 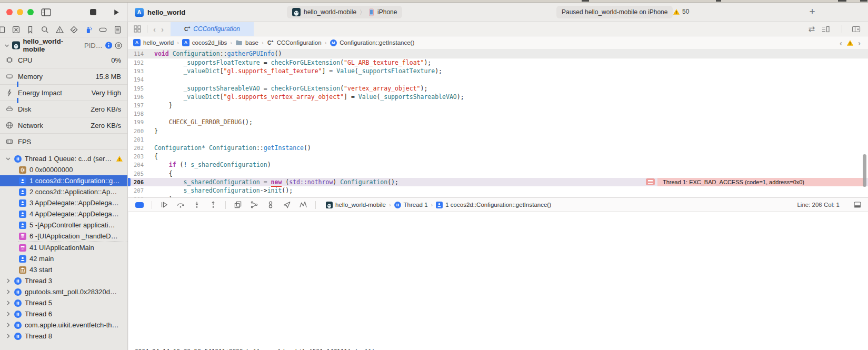 I want to click on thread-row: Thread 5, so click(x=64, y=303).